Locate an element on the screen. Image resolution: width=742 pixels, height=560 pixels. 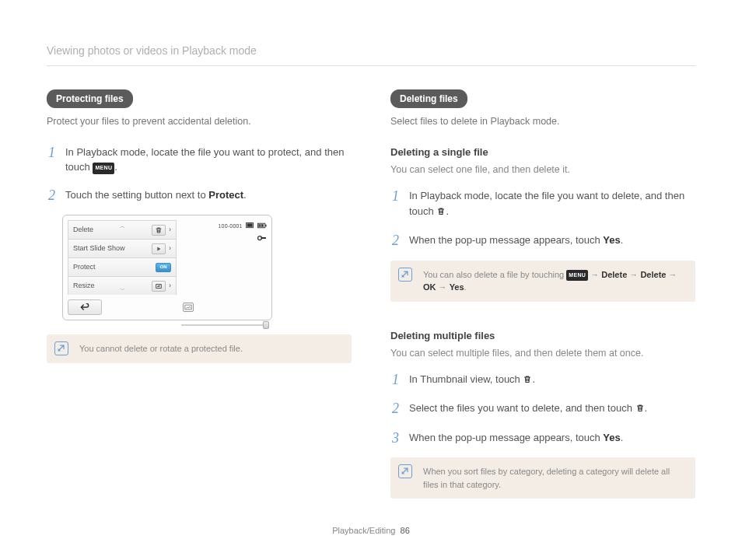
device-screenshot: ︿ Delete › Start Slide Show is located at coordinates (167, 268).